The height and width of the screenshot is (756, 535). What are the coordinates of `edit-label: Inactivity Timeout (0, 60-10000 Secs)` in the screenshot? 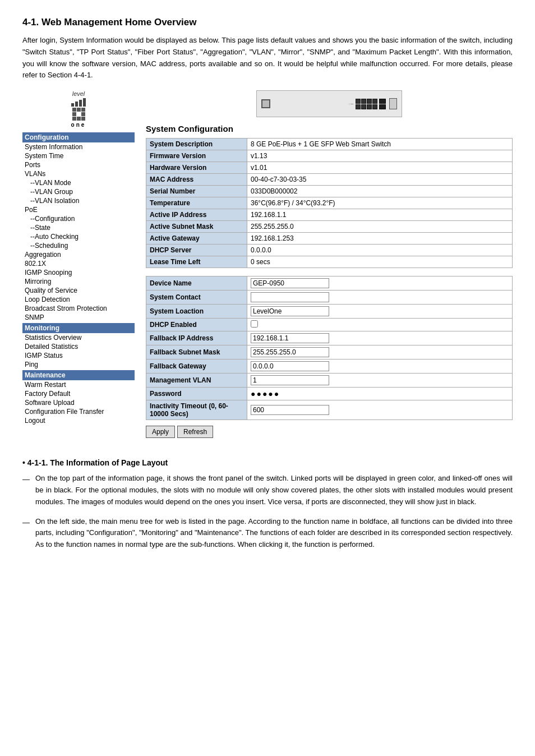 It's located at (197, 411).